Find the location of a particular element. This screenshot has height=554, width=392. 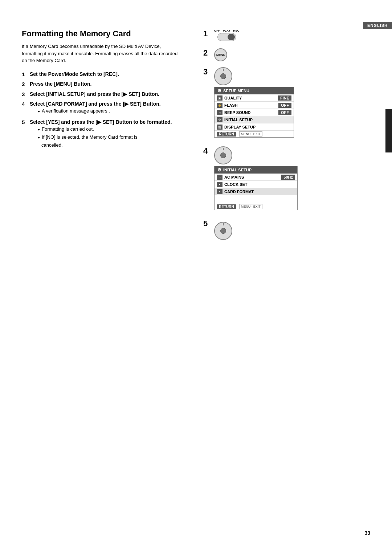

right-step-3-num: 3 is located at coordinates (209, 72).